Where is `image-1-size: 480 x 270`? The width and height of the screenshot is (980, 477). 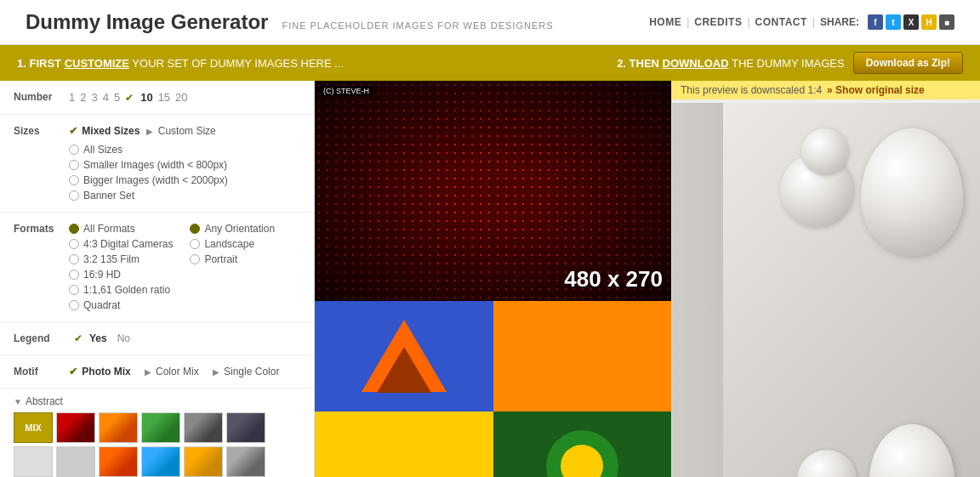
image-1-size: 480 x 270 is located at coordinates (613, 279).